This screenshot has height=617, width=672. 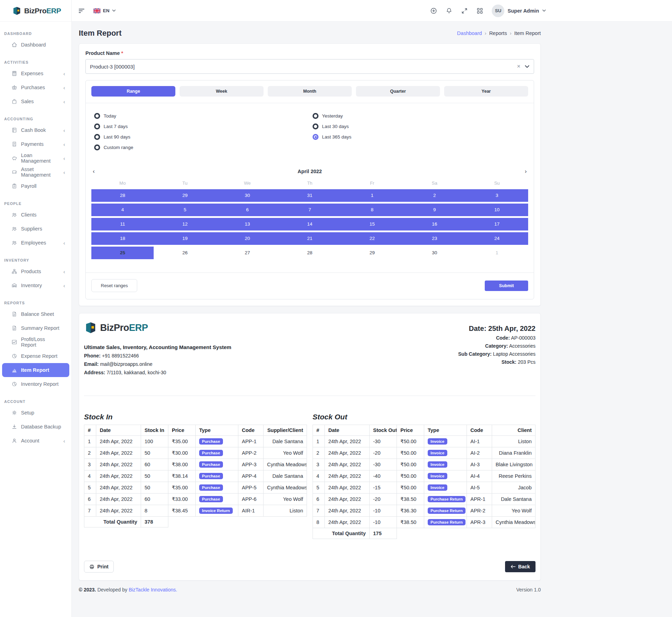 What do you see at coordinates (499, 33) in the screenshot?
I see `breadcrumb: Dashboard › Reports › Item Report` at bounding box center [499, 33].